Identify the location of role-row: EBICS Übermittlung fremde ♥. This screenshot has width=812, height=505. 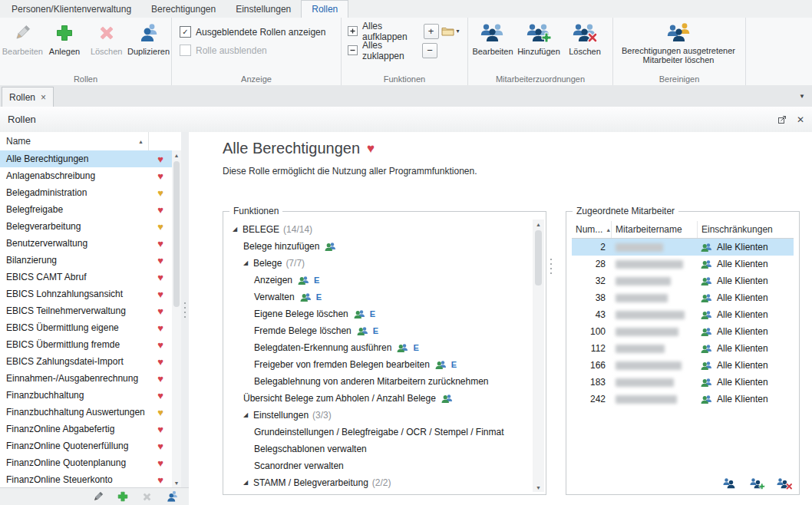
(86, 345).